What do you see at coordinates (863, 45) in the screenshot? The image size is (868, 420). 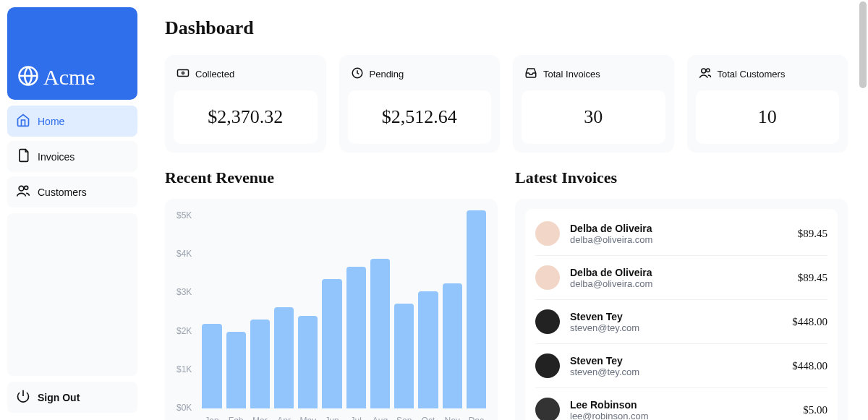 I see `scrollbar-thumb` at bounding box center [863, 45].